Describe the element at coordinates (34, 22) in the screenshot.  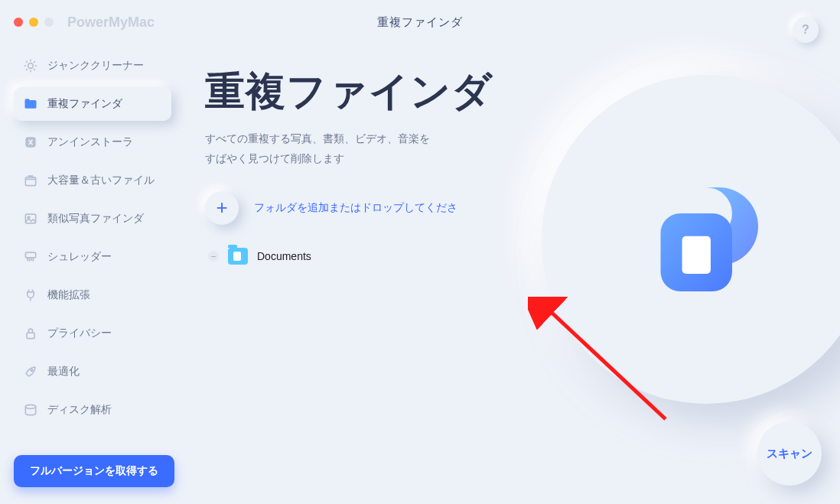
I see `minimize-window-button` at that location.